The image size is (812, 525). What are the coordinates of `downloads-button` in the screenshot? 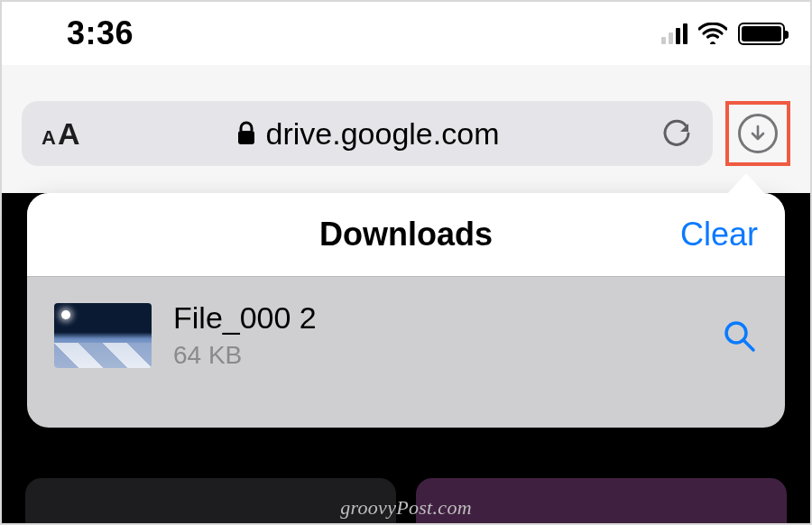 It's located at (758, 134).